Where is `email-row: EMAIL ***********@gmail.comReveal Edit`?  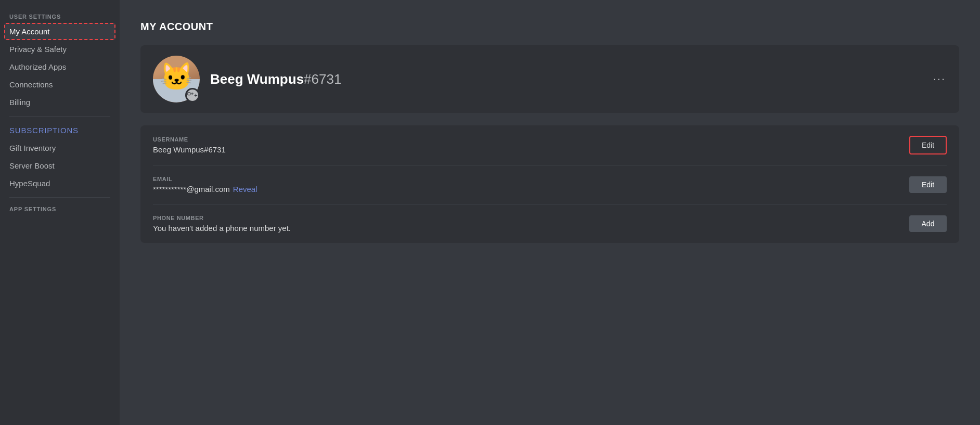
email-row: EMAIL ***********@gmail.comReveal Edit is located at coordinates (550, 185).